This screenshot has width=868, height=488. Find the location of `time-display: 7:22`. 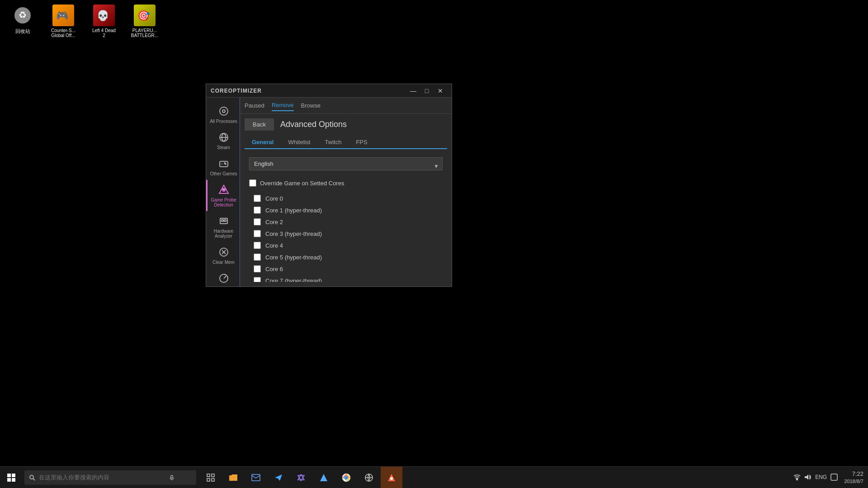

time-display: 7:22 is located at coordinates (854, 474).